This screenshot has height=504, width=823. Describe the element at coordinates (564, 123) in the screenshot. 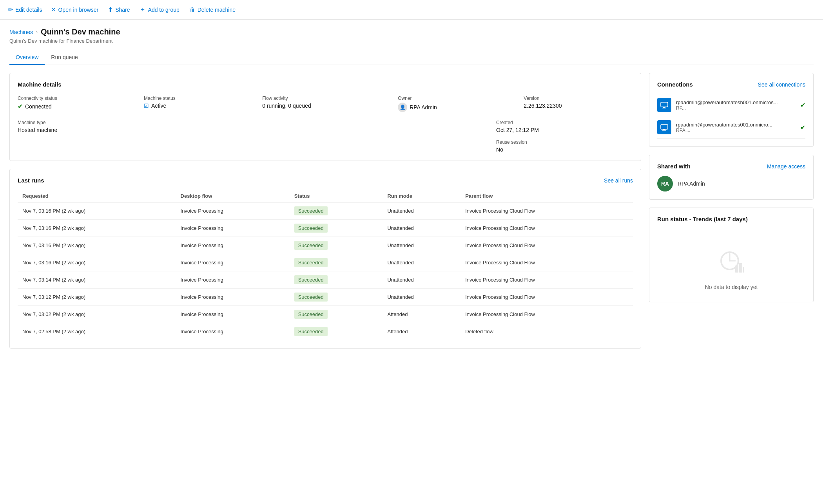

I see `created-label: Created` at that location.